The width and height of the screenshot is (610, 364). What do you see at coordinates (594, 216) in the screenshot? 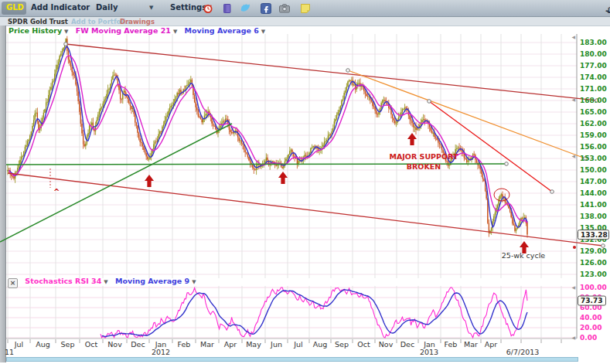
I see `price-tick-label: 138.00` at bounding box center [594, 216].